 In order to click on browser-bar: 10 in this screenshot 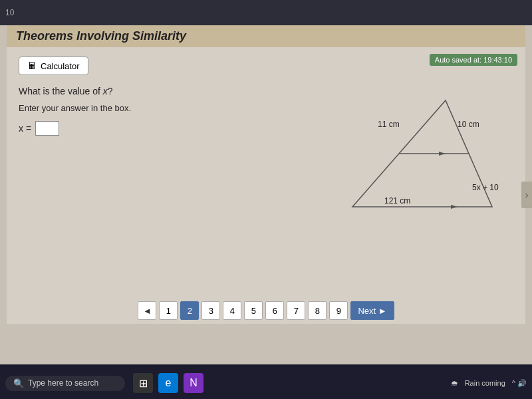, I will do `click(266, 13)`.